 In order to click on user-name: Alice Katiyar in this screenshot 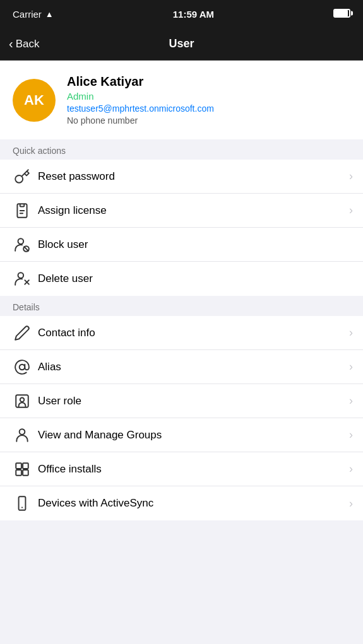, I will do `click(140, 82)`.